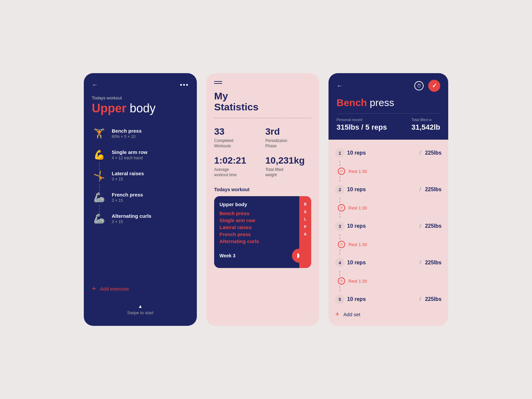  What do you see at coordinates (352, 102) in the screenshot?
I see `bench-title-highlight: Bench` at bounding box center [352, 102].